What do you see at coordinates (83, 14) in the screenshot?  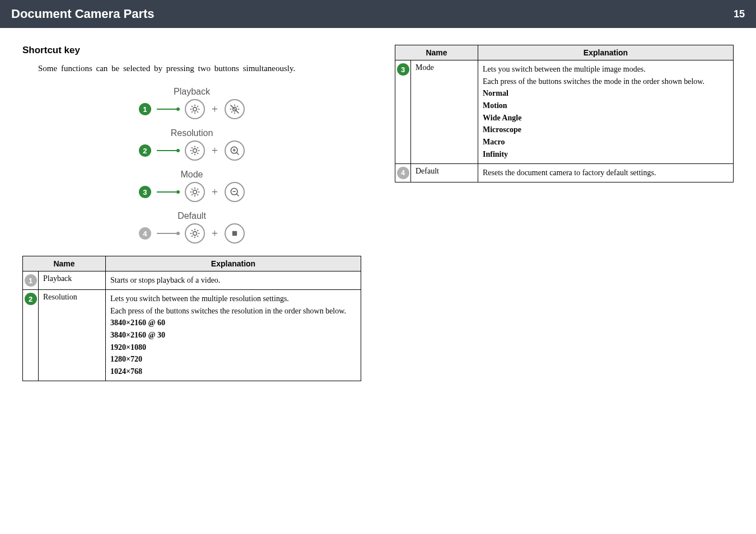 I see `page-title: Document Camera Parts` at bounding box center [83, 14].